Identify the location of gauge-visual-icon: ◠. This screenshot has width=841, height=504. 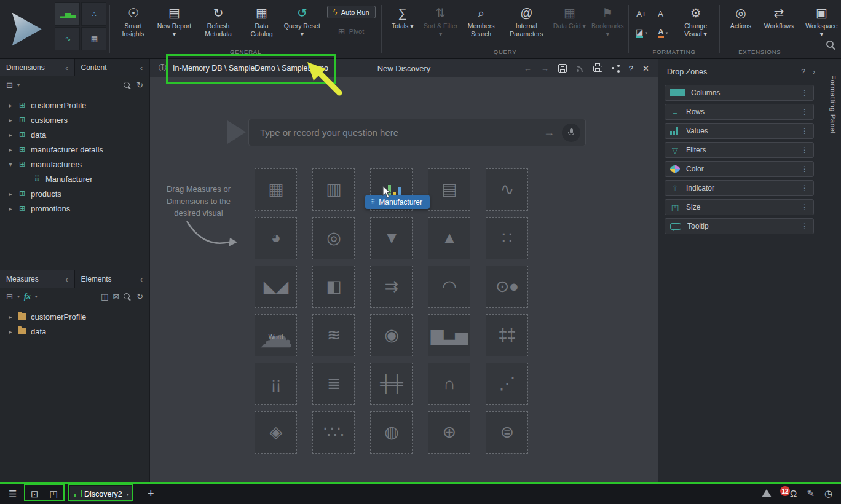
(449, 286).